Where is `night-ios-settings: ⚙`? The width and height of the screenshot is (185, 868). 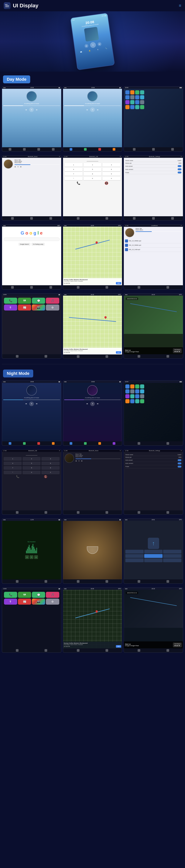 night-ios-settings: ⚙ is located at coordinates (53, 601).